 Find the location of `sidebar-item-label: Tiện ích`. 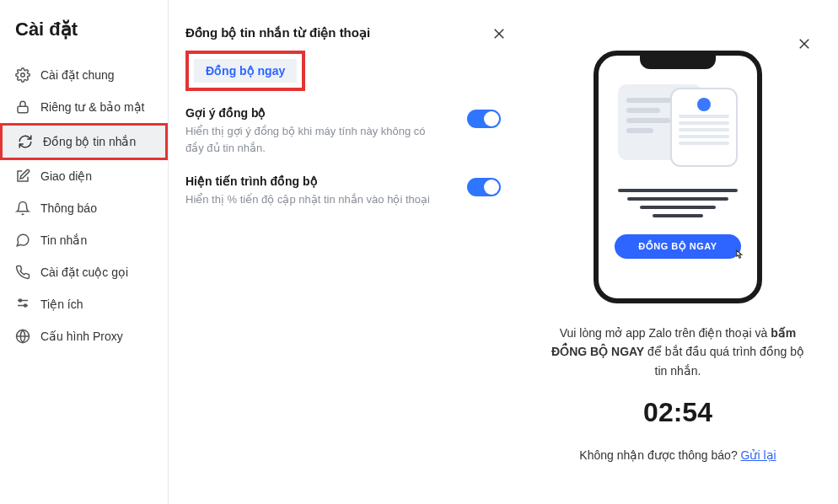

sidebar-item-label: Tiện ích is located at coordinates (62, 304).